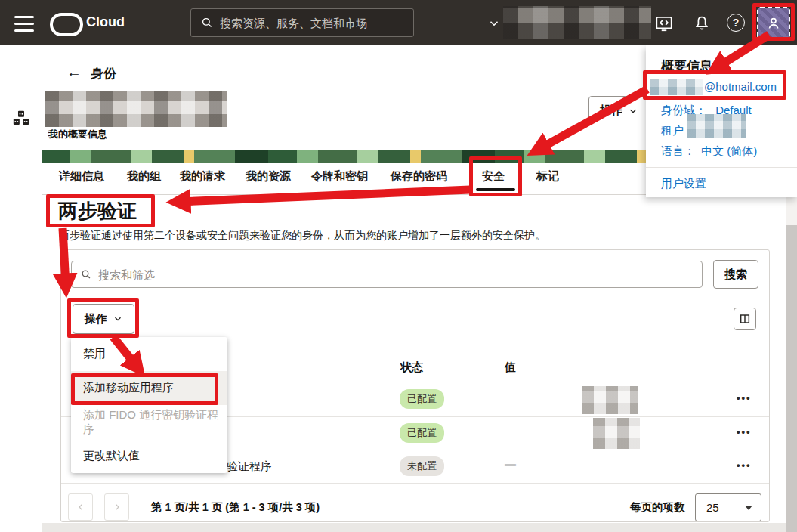 The height and width of the screenshot is (532, 797). I want to click on chevron-left-icon, so click(81, 507).